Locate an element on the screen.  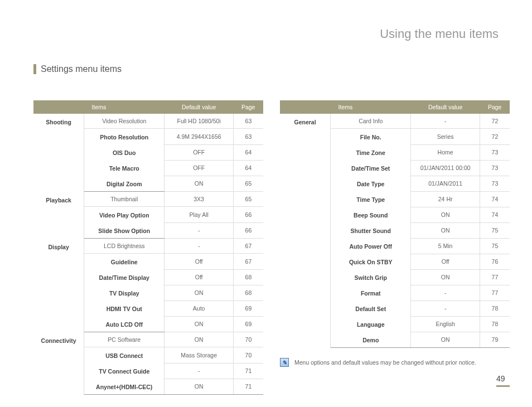
section-bar-icon is located at coordinates (35, 69).